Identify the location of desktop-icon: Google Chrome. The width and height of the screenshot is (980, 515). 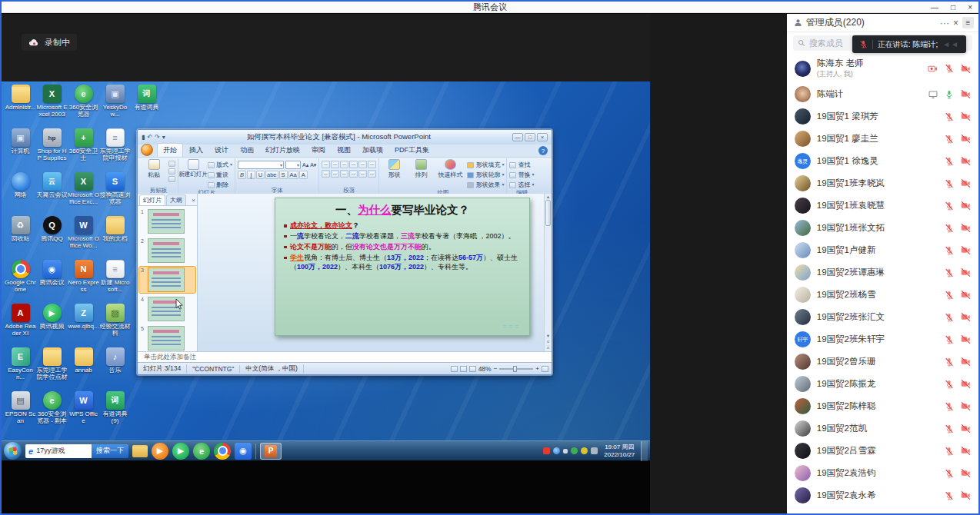
(20, 281).